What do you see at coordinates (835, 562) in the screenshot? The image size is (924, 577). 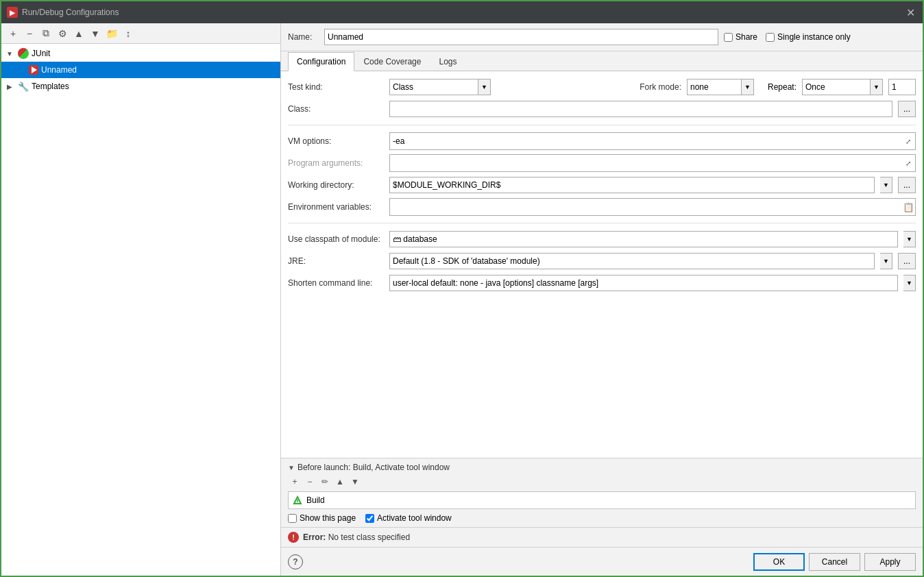 I see `action-buttons: OK Cancel Apply` at bounding box center [835, 562].